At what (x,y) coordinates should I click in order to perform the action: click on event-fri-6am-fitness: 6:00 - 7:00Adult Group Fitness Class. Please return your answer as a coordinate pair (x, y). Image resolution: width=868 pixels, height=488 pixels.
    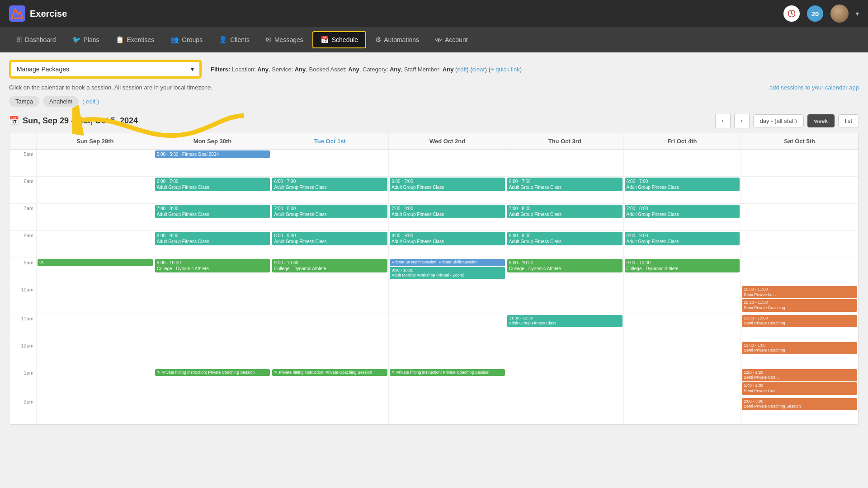
    Looking at the image, I should click on (683, 184).